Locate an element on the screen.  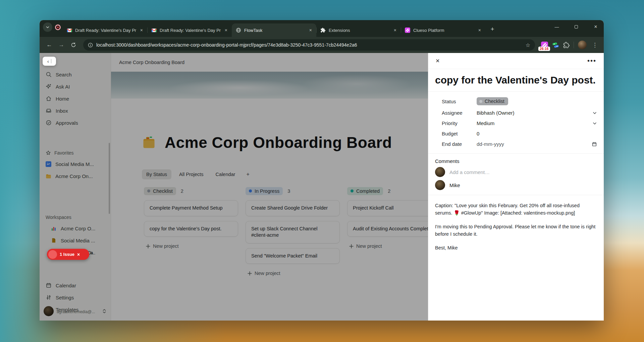
tab-by-status: By Status is located at coordinates (157, 174).